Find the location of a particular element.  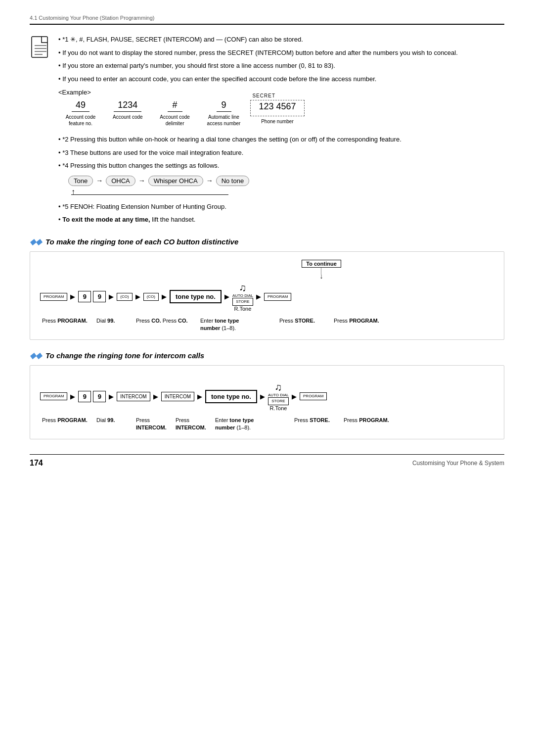

label-enter-tone-1: Enter tone typenumber (1–8). is located at coordinates (240, 324).